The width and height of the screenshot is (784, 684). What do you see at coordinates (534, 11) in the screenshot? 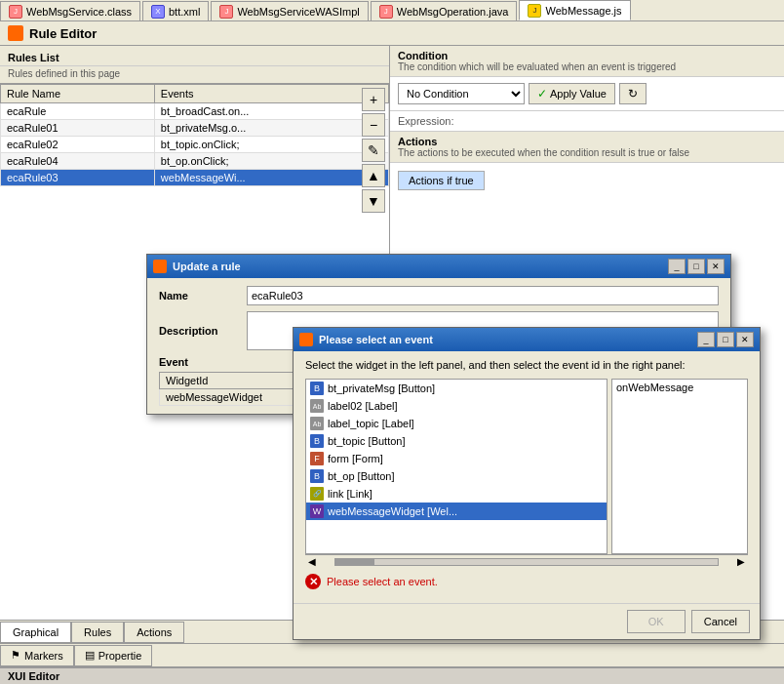
I see `js-icon: J` at bounding box center [534, 11].